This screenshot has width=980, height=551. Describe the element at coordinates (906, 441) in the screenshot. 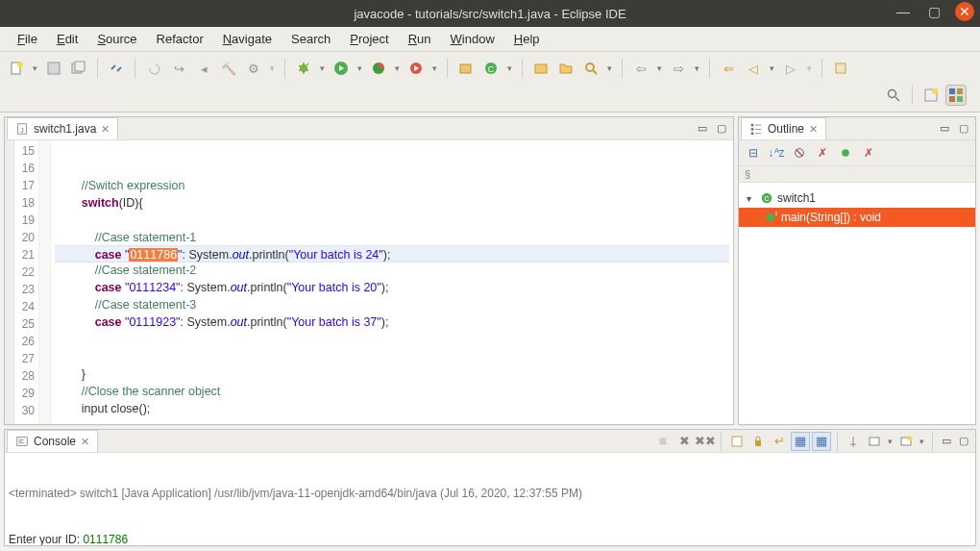

I see `open-console-icon` at that location.